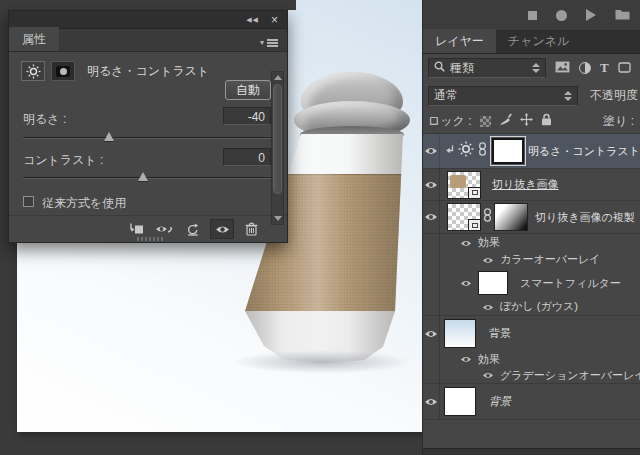  Describe the element at coordinates (150, 239) in the screenshot. I see `panel-resize-grip` at that location.